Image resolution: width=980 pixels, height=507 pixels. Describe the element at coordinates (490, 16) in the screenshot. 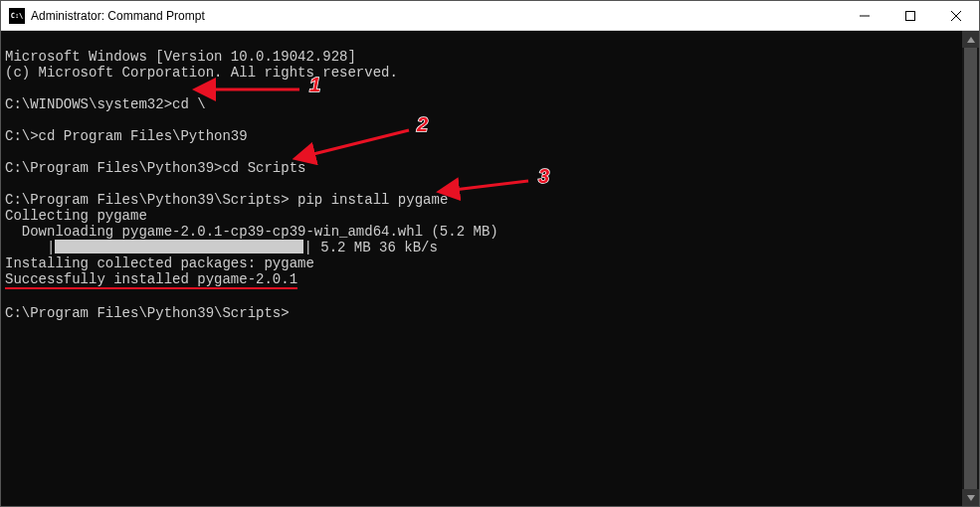

I see `titlebar: C:\ Administrator: Command Prompt` at that location.